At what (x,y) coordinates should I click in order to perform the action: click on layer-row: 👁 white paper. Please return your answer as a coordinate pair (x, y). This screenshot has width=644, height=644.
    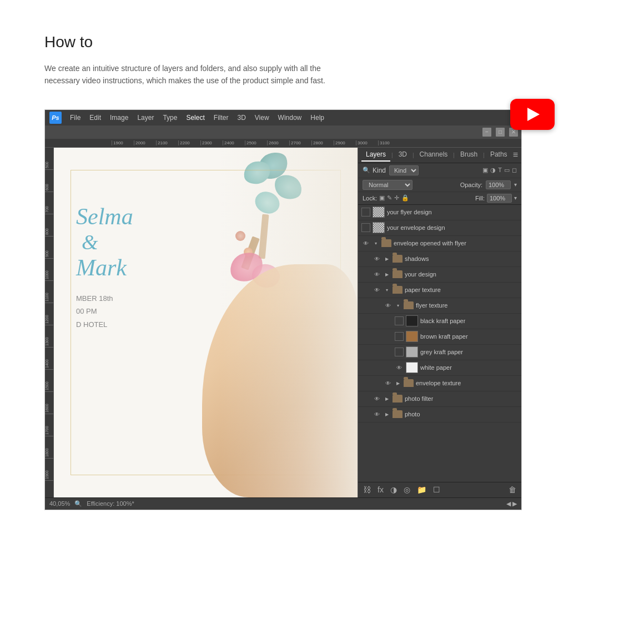
    Looking at the image, I should click on (440, 368).